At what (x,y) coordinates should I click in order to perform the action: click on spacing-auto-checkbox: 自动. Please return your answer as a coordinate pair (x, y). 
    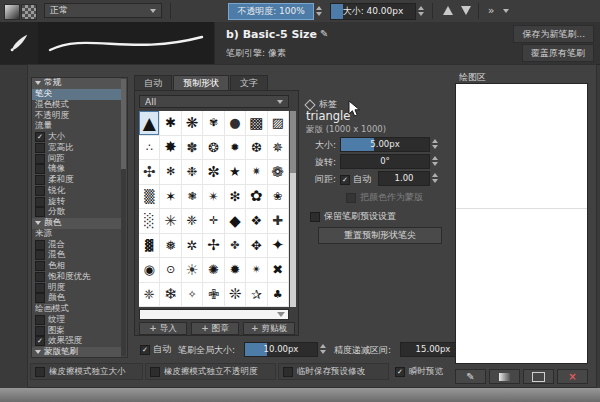
    Looking at the image, I should click on (356, 180).